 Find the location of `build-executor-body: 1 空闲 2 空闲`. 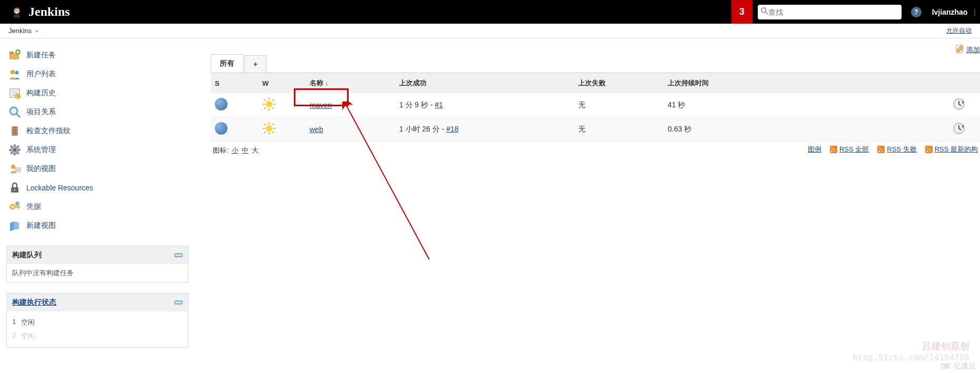

build-executor-body: 1 空闲 2 空闲 is located at coordinates (97, 329).